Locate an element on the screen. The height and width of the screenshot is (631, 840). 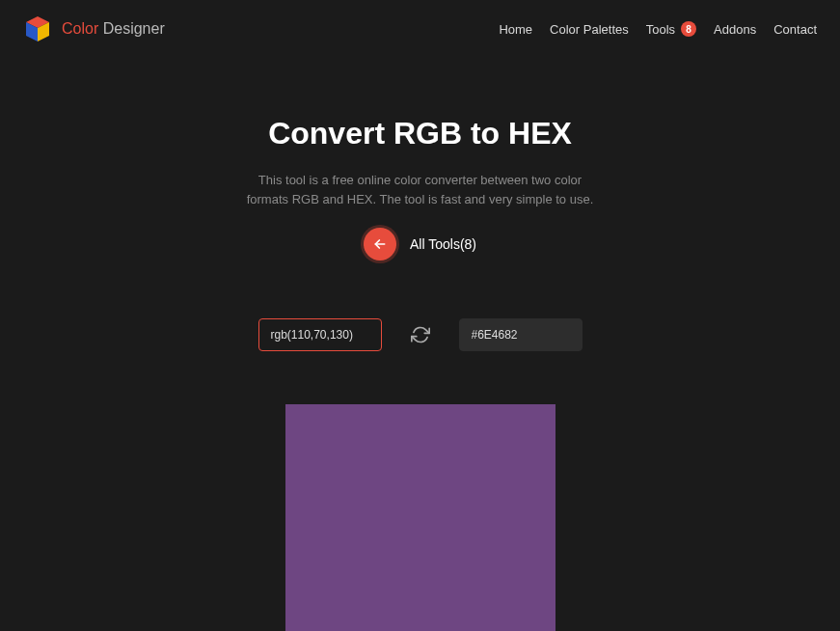
converter-row is located at coordinates (420, 335).